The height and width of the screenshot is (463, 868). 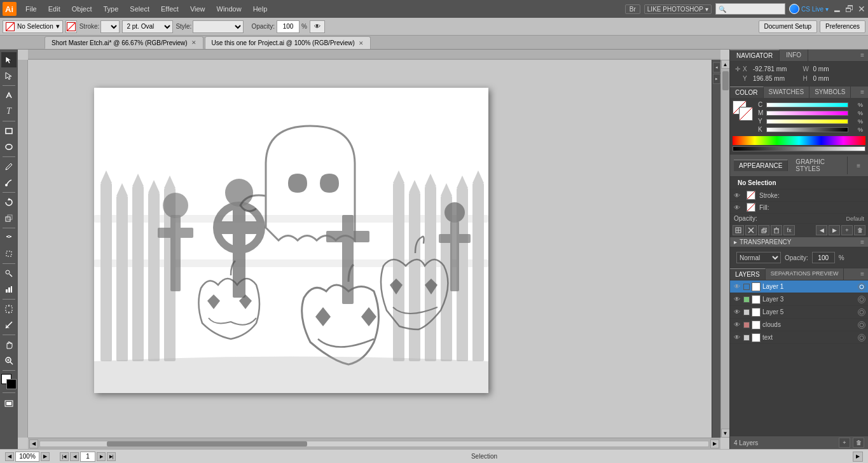 What do you see at coordinates (9, 167) in the screenshot?
I see `pencil-tool` at bounding box center [9, 167].